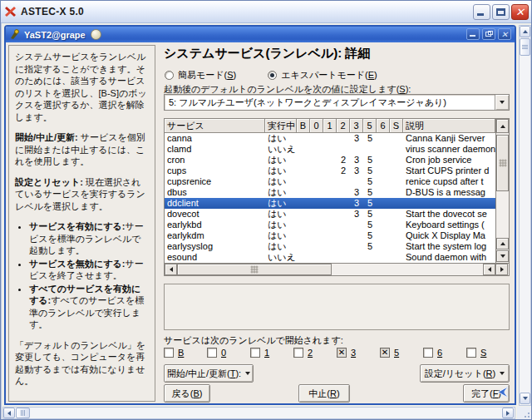 The image size is (532, 420). I want to click on column-header: S, so click(397, 126).